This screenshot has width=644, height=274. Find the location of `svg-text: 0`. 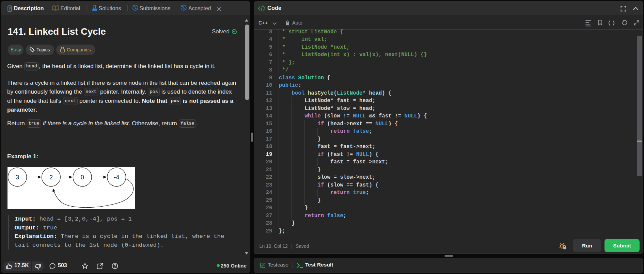

svg-text: 0 is located at coordinates (82, 177).